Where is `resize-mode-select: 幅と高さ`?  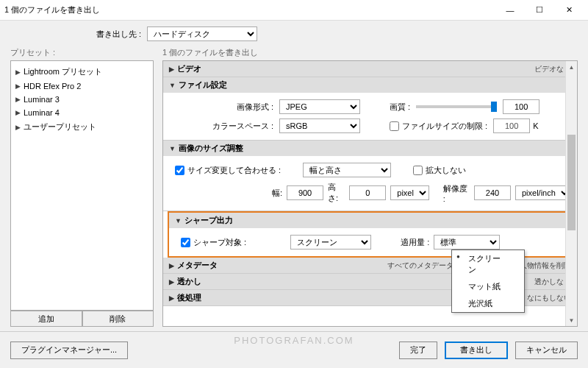 resize-mode-select: 幅と高さ is located at coordinates (347, 170).